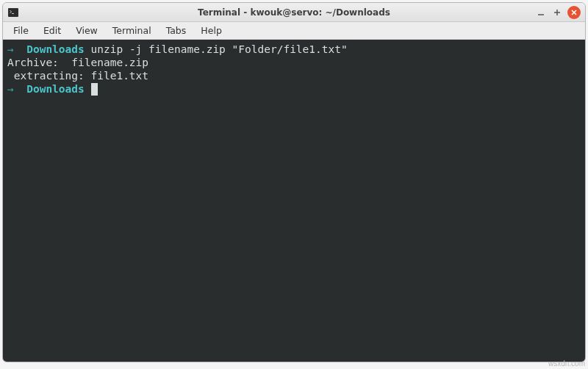 The image size is (588, 369). Describe the element at coordinates (52, 31) in the screenshot. I see `menu-edit: Edit` at that location.